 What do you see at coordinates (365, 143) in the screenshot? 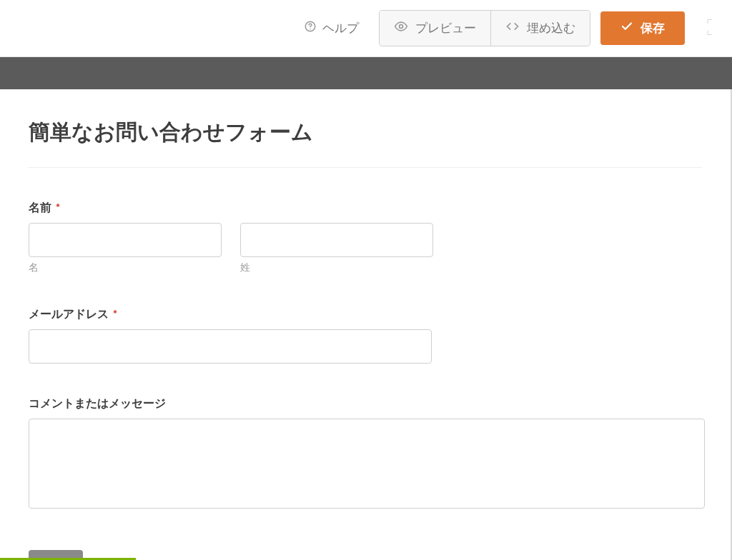
I see `form-title: 簡単なお問い合わせフォーム` at bounding box center [365, 143].